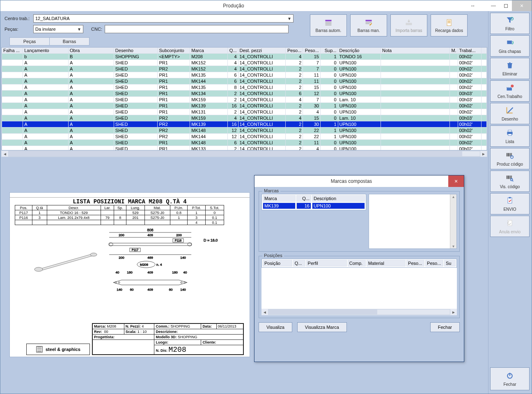 This screenshot has height=394, width=532. I want to click on dialog-close-button: ×, so click(456, 181).